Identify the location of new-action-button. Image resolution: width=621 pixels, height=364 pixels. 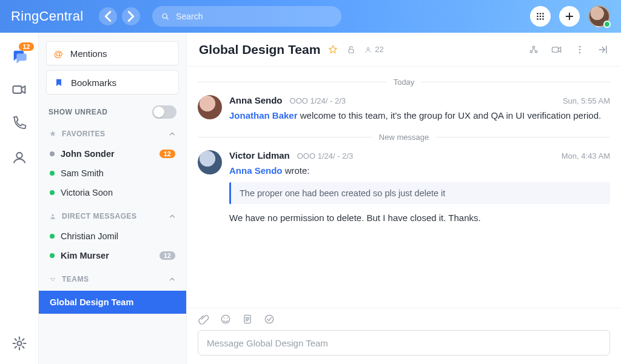
(569, 16).